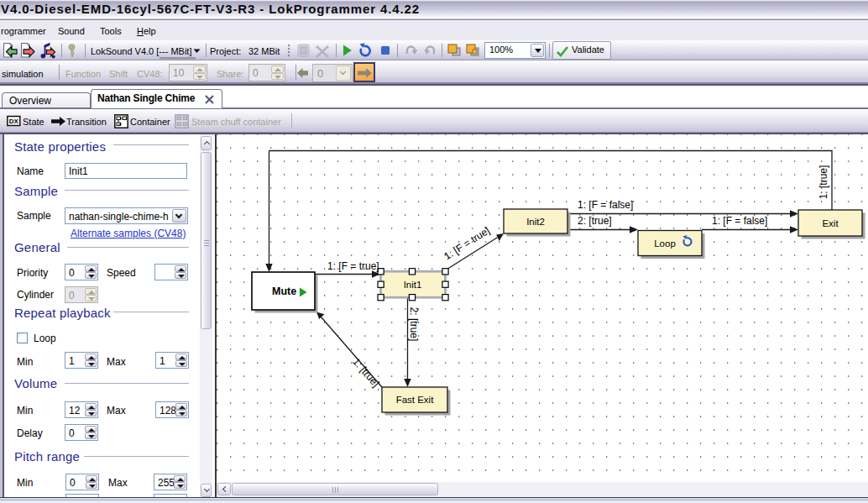 The width and height of the screenshot is (868, 503). I want to click on svg-text: Fast Exit, so click(416, 400).